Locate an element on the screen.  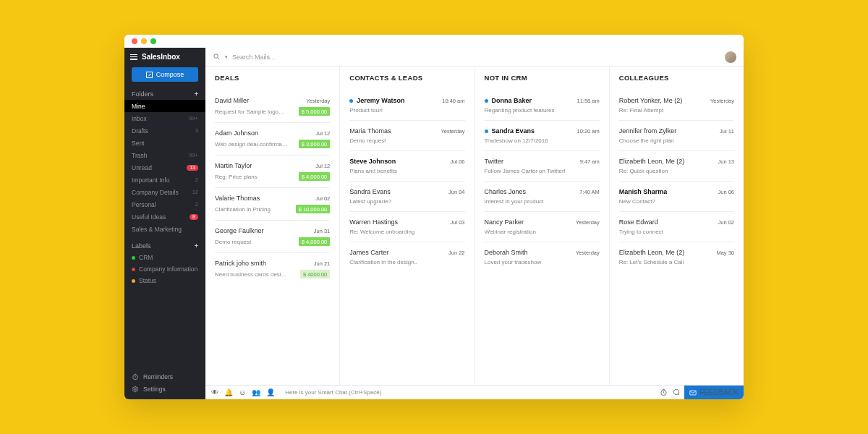
mail-item: James CarterJun 22Clarification in the d… is located at coordinates (407, 258).